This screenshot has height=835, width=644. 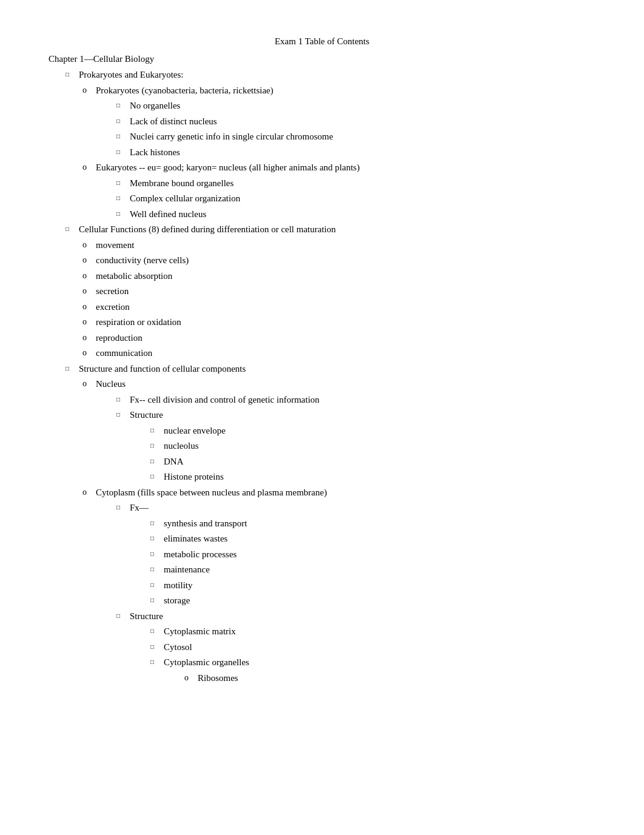 I want to click on section-label: Cellular Functions (8) defined during di…, so click(x=337, y=229).